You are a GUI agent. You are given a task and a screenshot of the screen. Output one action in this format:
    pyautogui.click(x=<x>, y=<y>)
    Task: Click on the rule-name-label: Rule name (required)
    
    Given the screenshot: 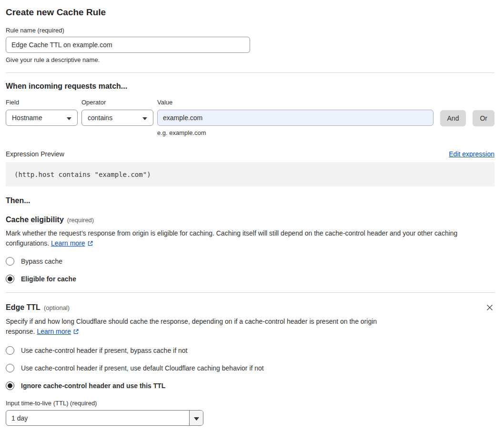 What is the action you would take?
    pyautogui.click(x=250, y=31)
    